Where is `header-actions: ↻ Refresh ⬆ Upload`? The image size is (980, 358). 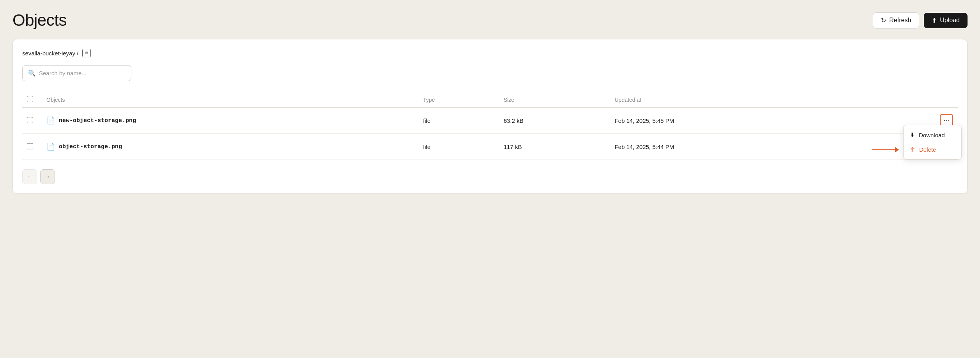 header-actions: ↻ Refresh ⬆ Upload is located at coordinates (920, 20).